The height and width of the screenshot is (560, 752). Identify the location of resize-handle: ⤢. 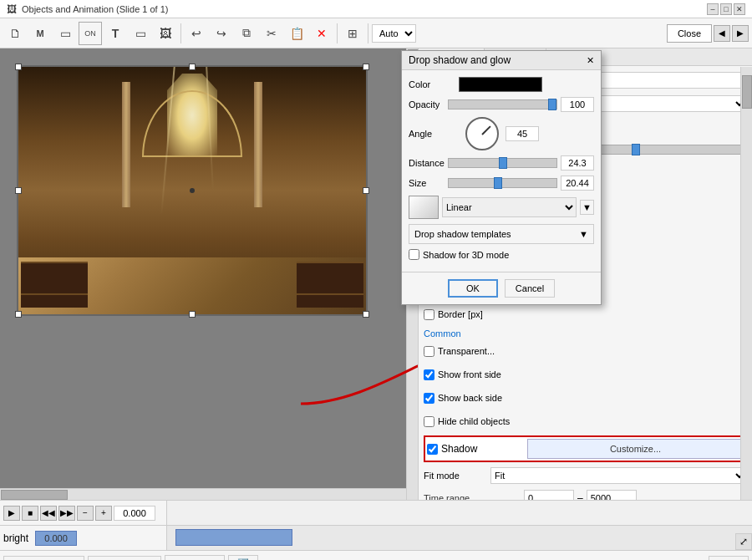
(744, 542).